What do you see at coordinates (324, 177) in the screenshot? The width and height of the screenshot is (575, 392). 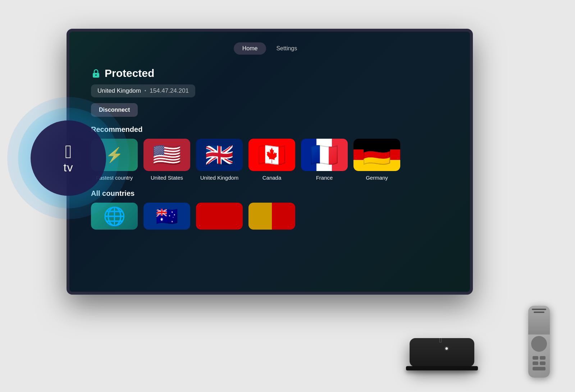 I see `fr-label: France` at bounding box center [324, 177].